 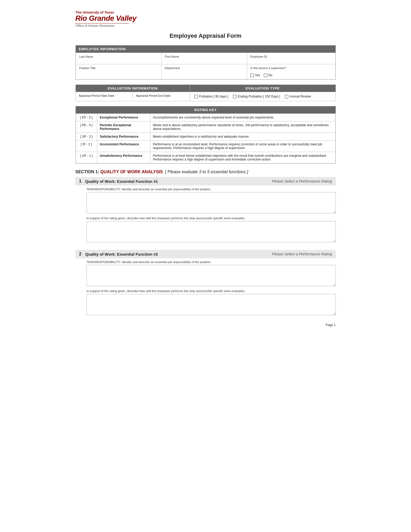 What do you see at coordinates (133, 88) in the screenshot?
I see `eval-info-header: EVALUATION INFORMATION` at bounding box center [133, 88].